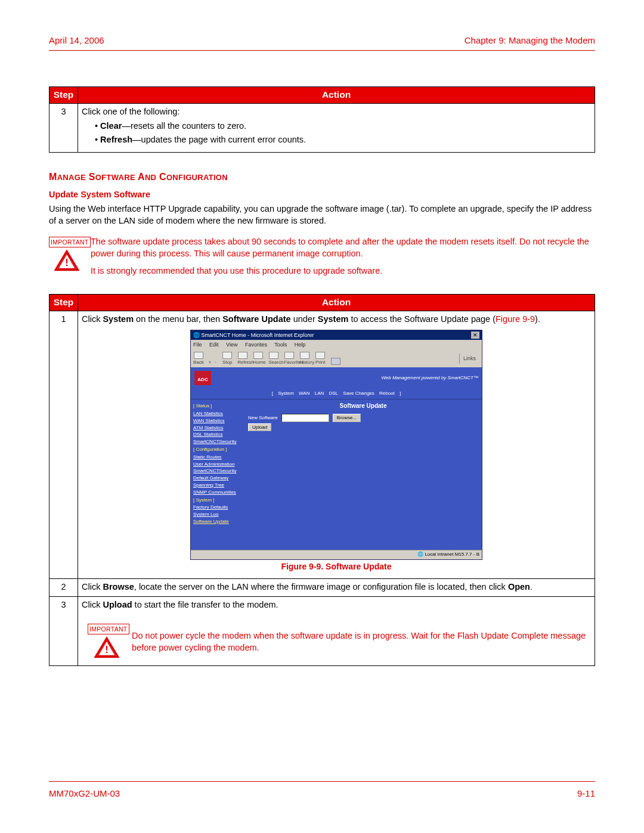 The width and height of the screenshot is (644, 833). I want to click on text: to access the Software Update page (, so click(422, 319).